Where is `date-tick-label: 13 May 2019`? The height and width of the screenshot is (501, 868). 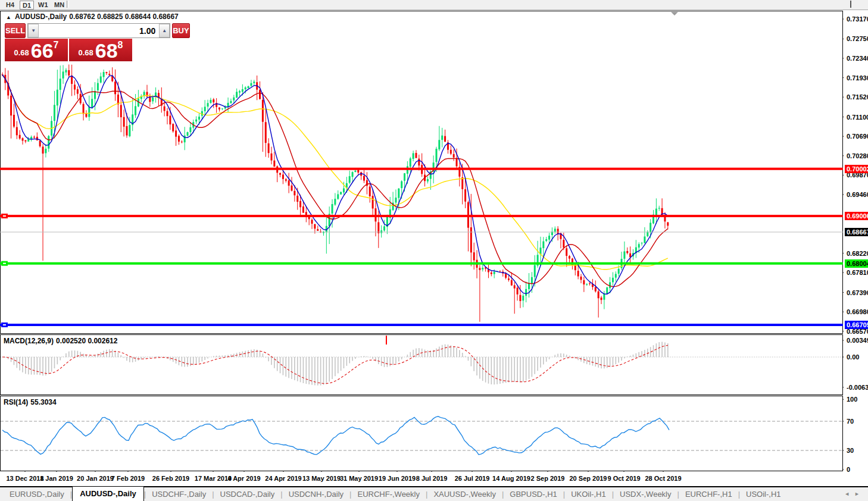 date-tick-label: 13 May 2019 is located at coordinates (321, 478).